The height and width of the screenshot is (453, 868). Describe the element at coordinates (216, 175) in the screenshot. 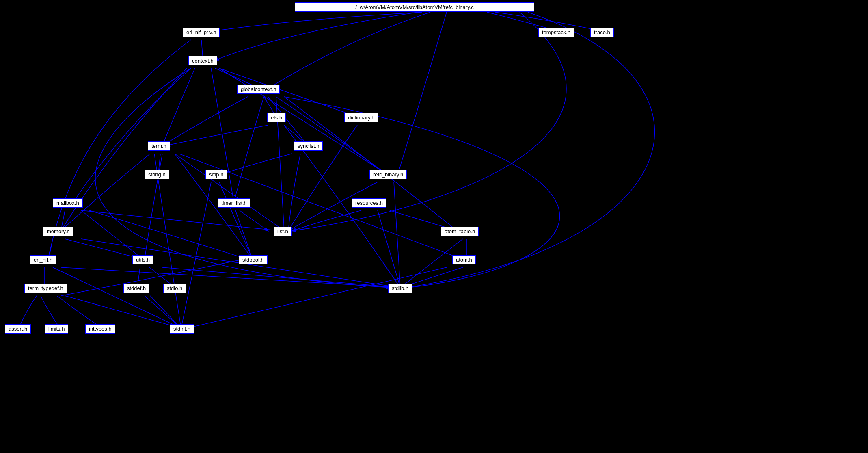

I see `node-smp-h: smp.h` at that location.